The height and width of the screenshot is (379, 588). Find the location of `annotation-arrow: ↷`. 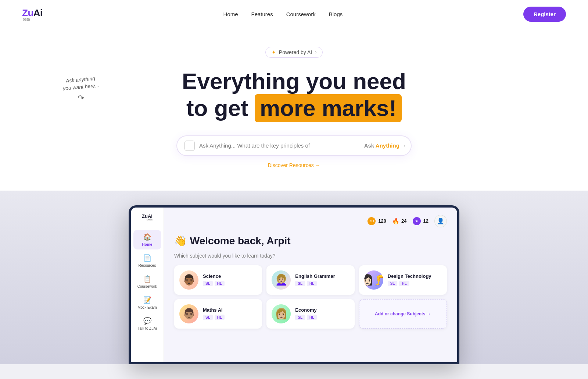

annotation-arrow: ↷ is located at coordinates (81, 98).